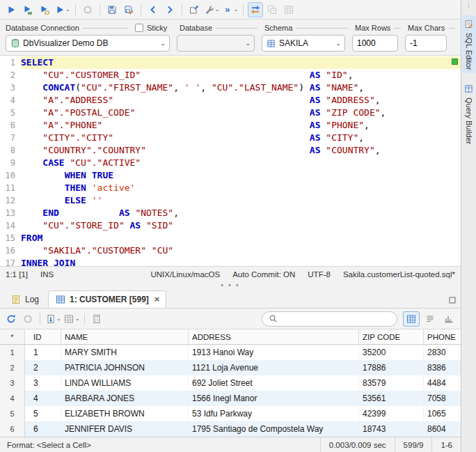  Describe the element at coordinates (13, 414) in the screenshot. I see `row-number: 5` at that location.